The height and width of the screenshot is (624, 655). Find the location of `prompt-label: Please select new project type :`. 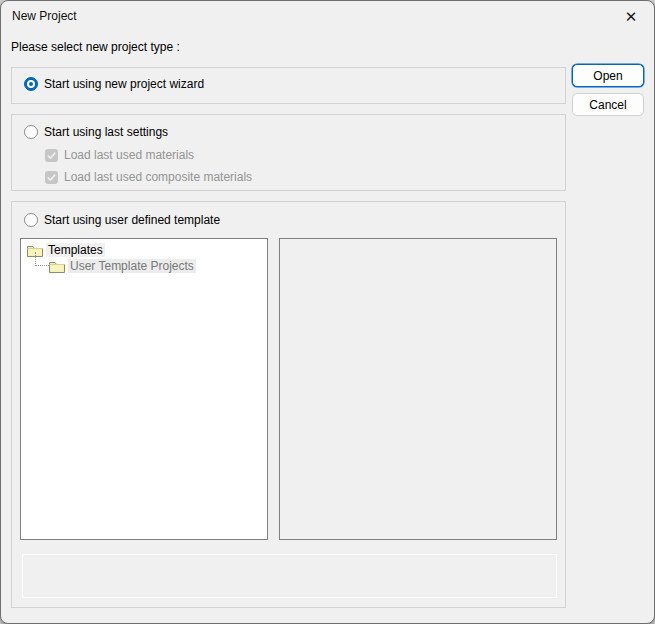

prompt-label: Please select new project type : is located at coordinates (96, 47).